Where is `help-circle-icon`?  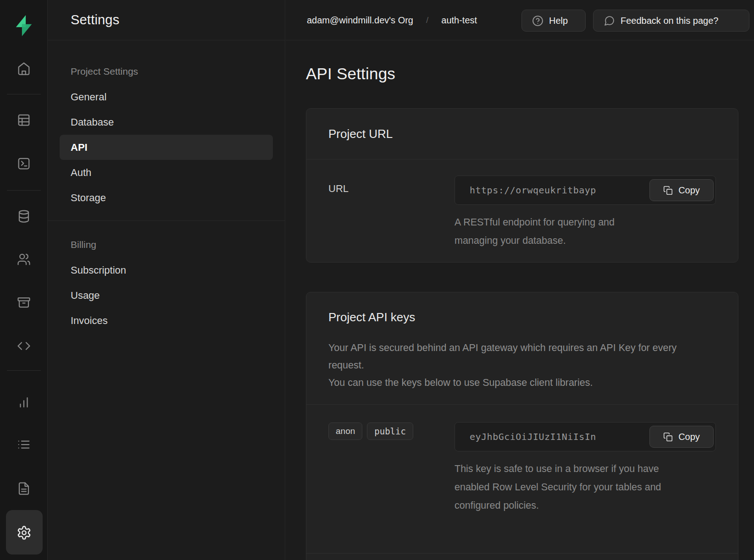 help-circle-icon is located at coordinates (538, 21).